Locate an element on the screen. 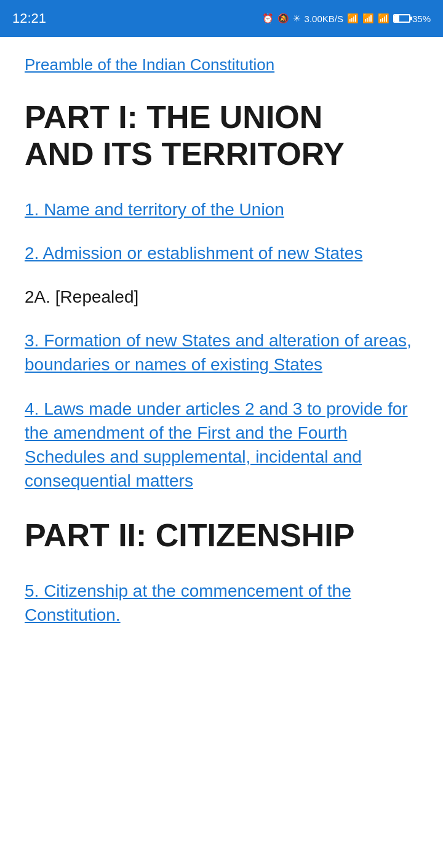 Image resolution: width=443 pixels, height=868 pixels. part-2-section: PART II: CITIZENSHIP 5. Citizenship at t… is located at coordinates (222, 572).